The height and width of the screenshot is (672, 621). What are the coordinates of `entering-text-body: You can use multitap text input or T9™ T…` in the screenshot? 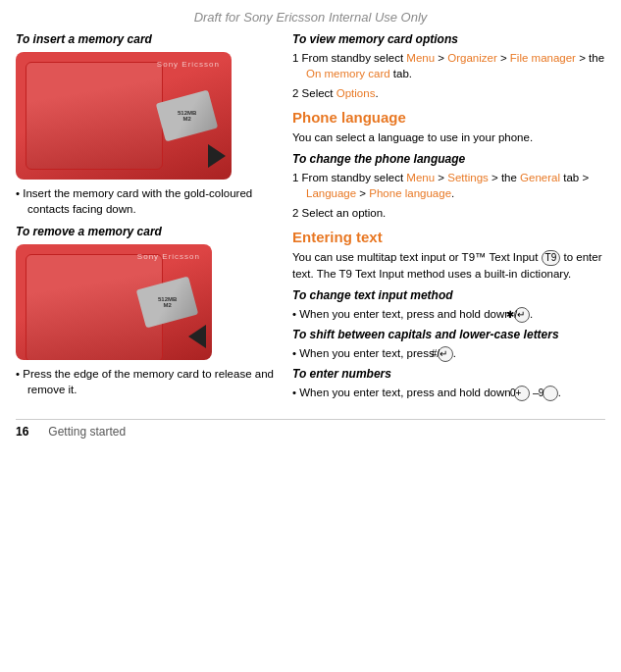 It's located at (449, 266).